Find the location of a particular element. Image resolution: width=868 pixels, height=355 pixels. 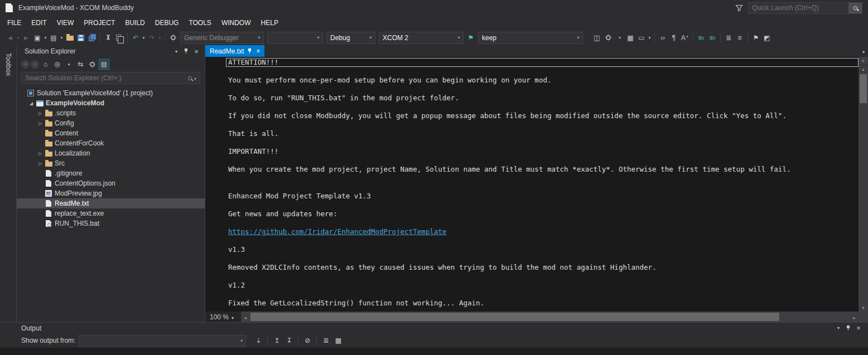

tree-item: ▷ Src is located at coordinates (110, 163).